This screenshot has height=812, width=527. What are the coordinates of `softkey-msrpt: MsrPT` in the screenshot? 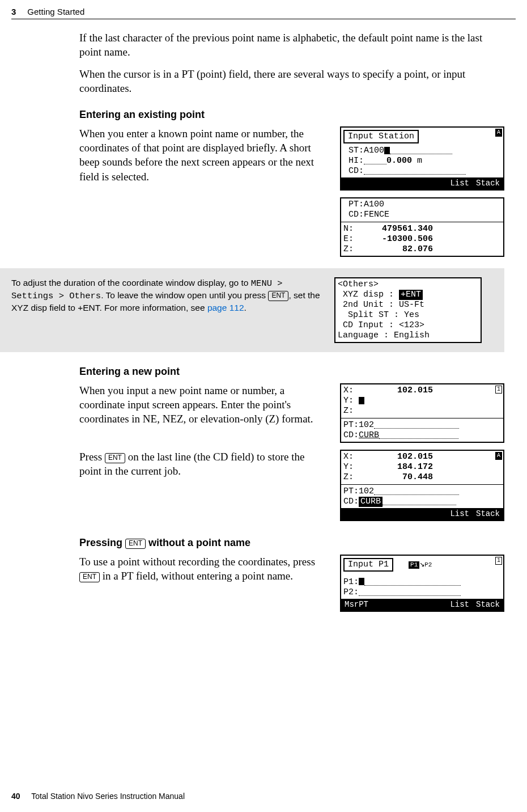 It's located at (356, 604).